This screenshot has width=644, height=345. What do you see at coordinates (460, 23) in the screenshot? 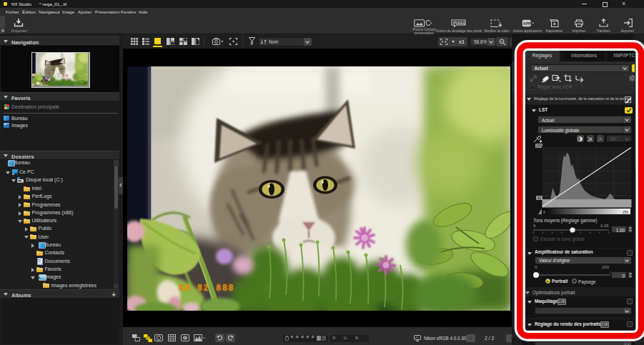
I see `svg-text: PIXEL` at bounding box center [460, 23].